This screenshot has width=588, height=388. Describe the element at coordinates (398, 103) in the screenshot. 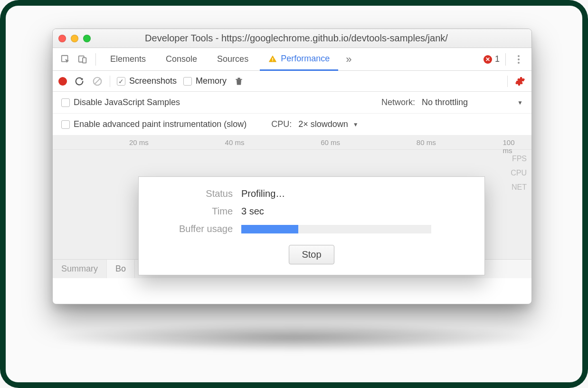

I see `network-throttling-label: Network:` at that location.